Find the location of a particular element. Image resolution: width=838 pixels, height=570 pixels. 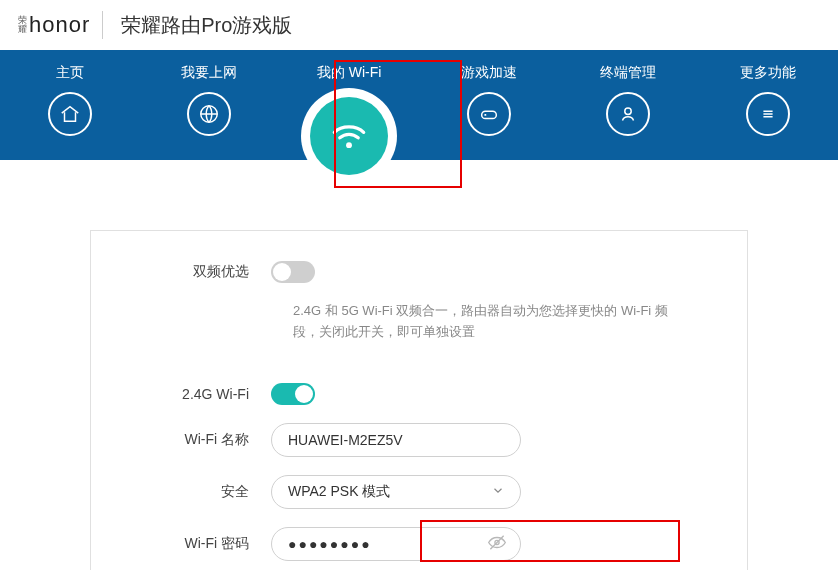

nav-internet: 我要上网 is located at coordinates (209, 100).